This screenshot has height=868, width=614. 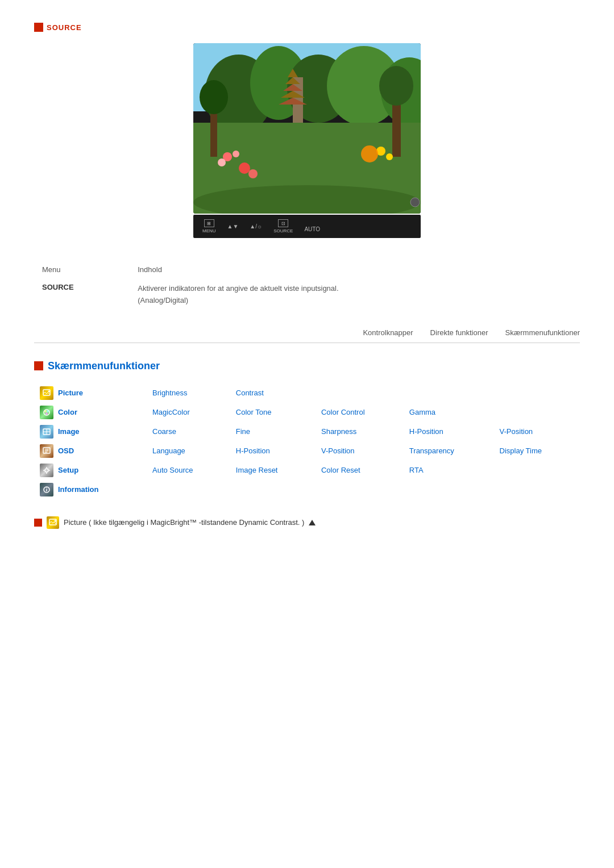 What do you see at coordinates (164, 432) in the screenshot?
I see `coarse-link: Coarse` at bounding box center [164, 432].